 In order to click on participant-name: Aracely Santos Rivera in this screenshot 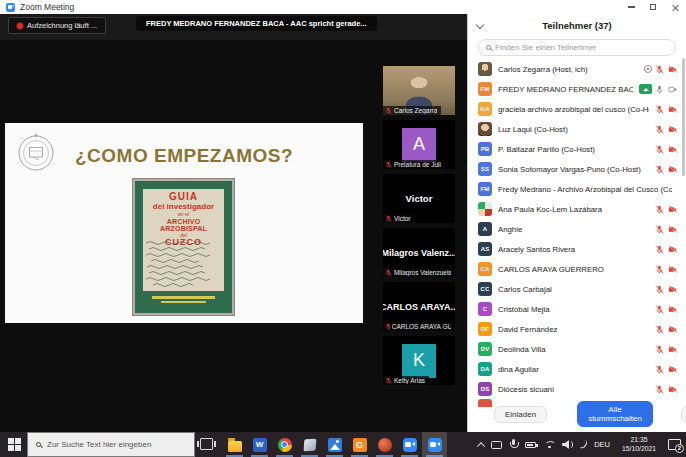, I will do `click(574, 250)`.